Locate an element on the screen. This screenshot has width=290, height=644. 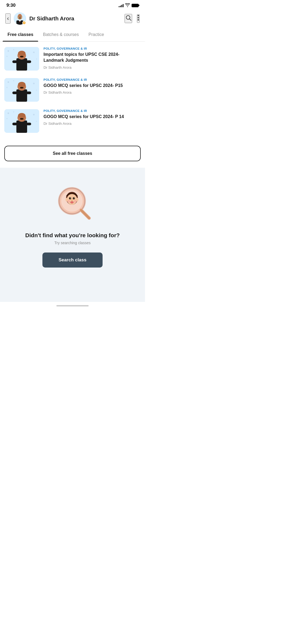
class-list: POLITY, GOVERNANCE & IR Important topics… is located at coordinates (73, 92).